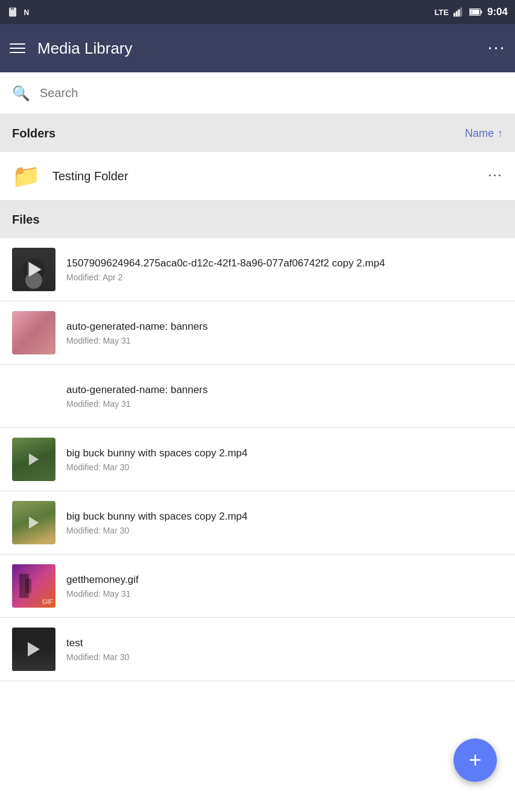 This screenshot has height=812, width=515. What do you see at coordinates (28, 12) in the screenshot?
I see `n-icon: N` at bounding box center [28, 12].